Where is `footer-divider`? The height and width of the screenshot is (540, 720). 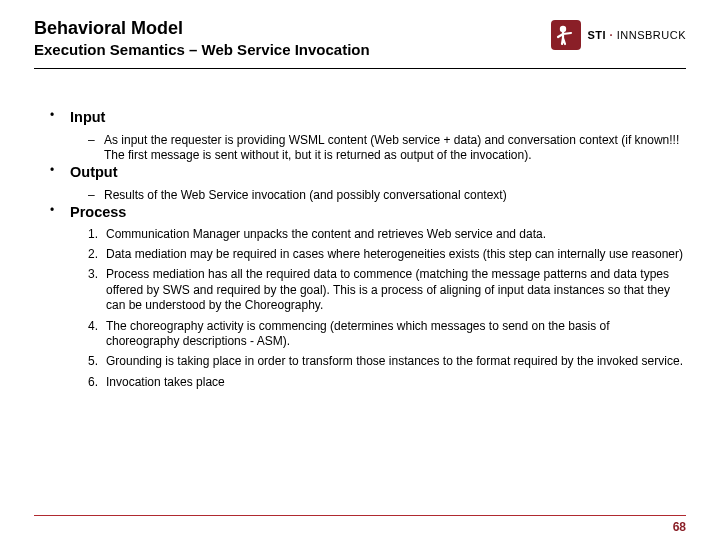 footer-divider is located at coordinates (360, 516).